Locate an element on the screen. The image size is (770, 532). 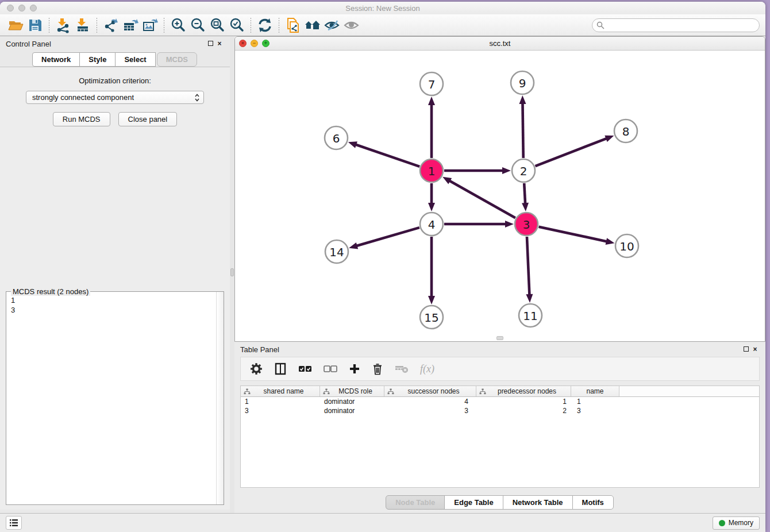
tab-motifs: Motifs is located at coordinates (593, 502).